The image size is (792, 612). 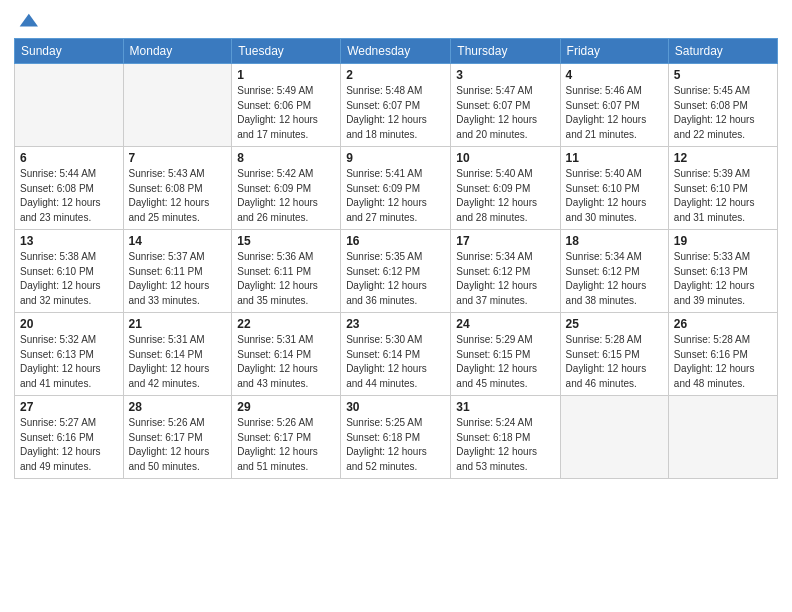 I want to click on calendar-cell: 15Sunrise: 5:36 AMSunset: 6:11 PMDayligh…, so click(x=286, y=272).